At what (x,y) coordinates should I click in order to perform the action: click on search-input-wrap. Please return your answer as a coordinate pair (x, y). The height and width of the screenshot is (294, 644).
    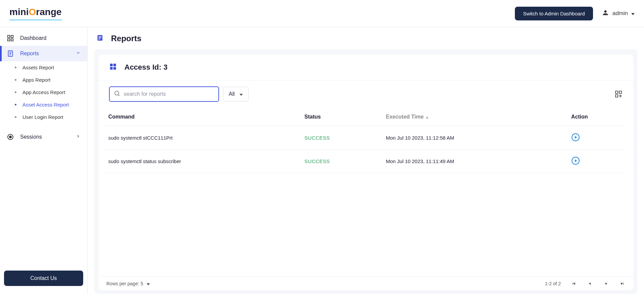
    Looking at the image, I should click on (164, 94).